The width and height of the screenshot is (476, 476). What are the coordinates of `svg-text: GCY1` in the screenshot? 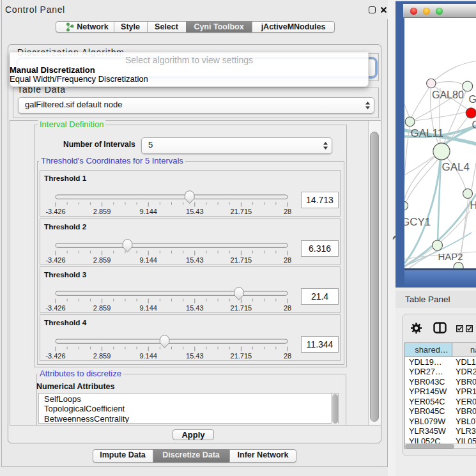 It's located at (418, 222).